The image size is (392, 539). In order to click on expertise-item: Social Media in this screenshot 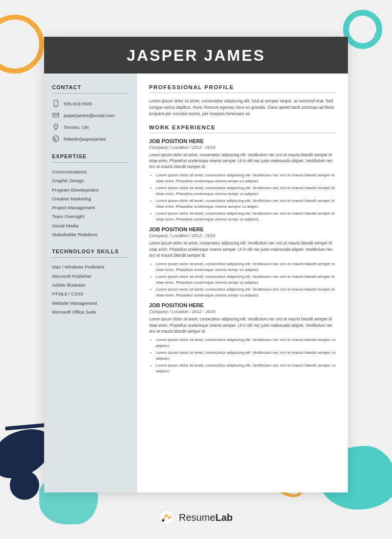, I will do `click(91, 225)`.